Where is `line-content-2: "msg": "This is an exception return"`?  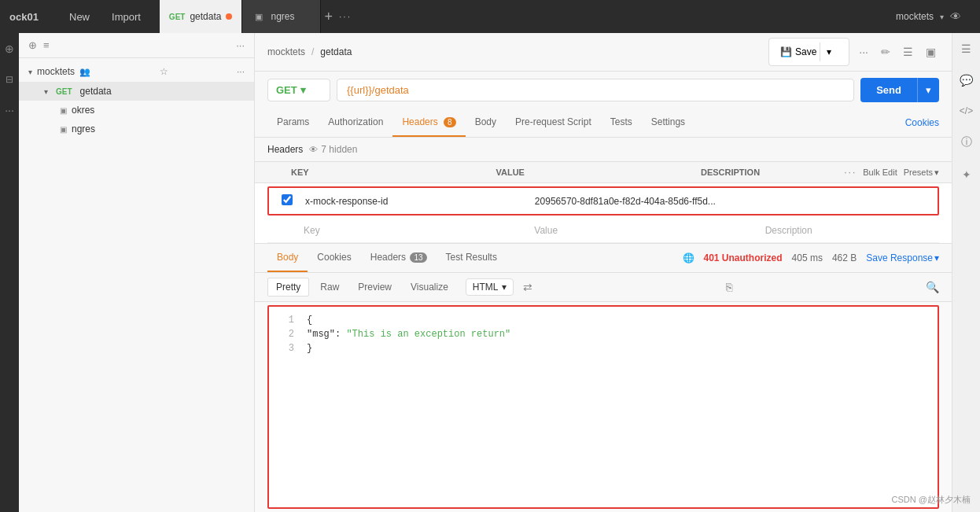 line-content-2: "msg": "This is an exception return" is located at coordinates (409, 334).